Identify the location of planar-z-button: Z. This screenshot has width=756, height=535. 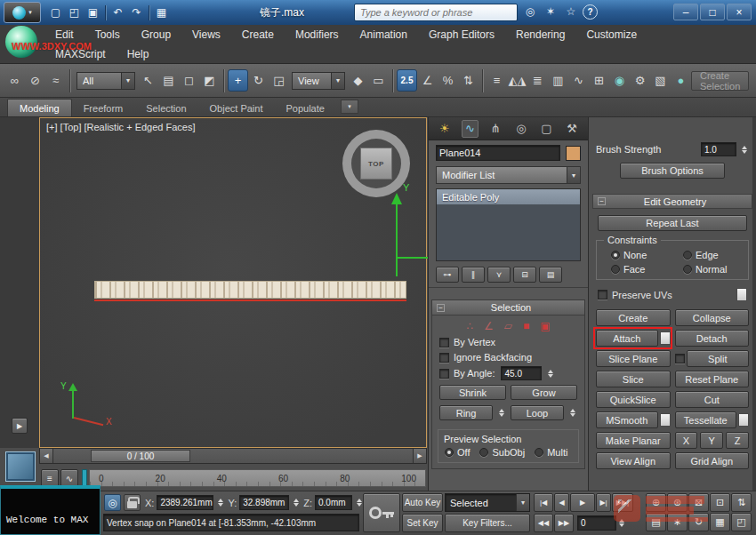
(737, 441).